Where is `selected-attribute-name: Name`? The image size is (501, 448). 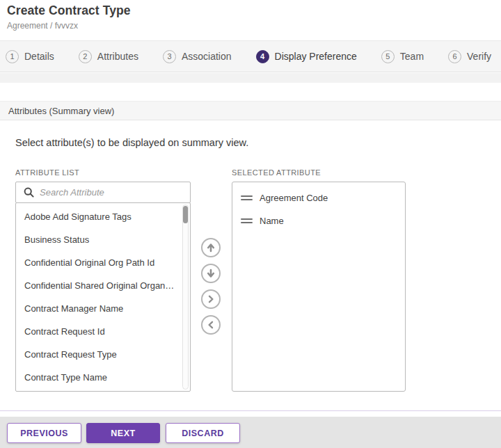 selected-attribute-name: Name is located at coordinates (271, 221).